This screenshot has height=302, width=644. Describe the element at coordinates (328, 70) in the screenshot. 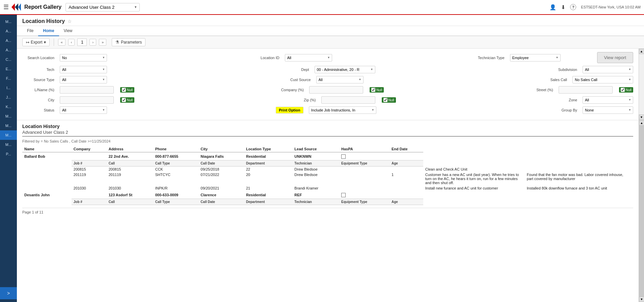

I see `filter-row-2: Tech All Dept 00 - Administrative, 20 - …` at that location.